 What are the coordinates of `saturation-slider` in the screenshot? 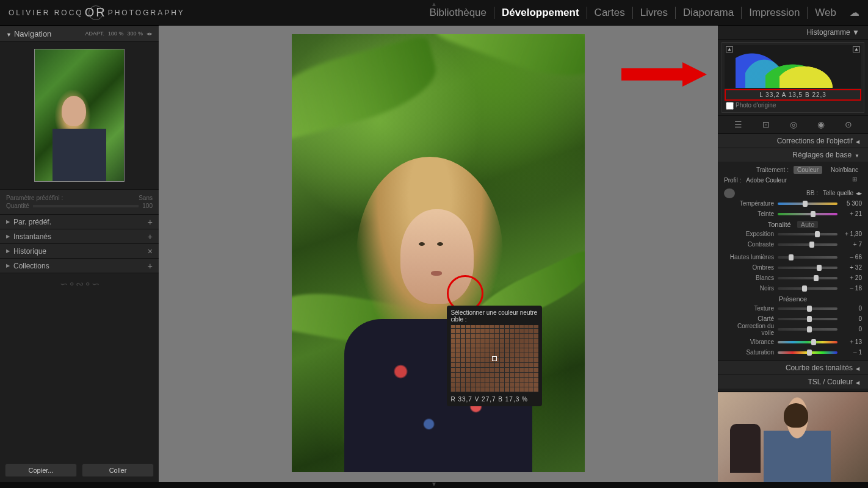 It's located at (808, 353).